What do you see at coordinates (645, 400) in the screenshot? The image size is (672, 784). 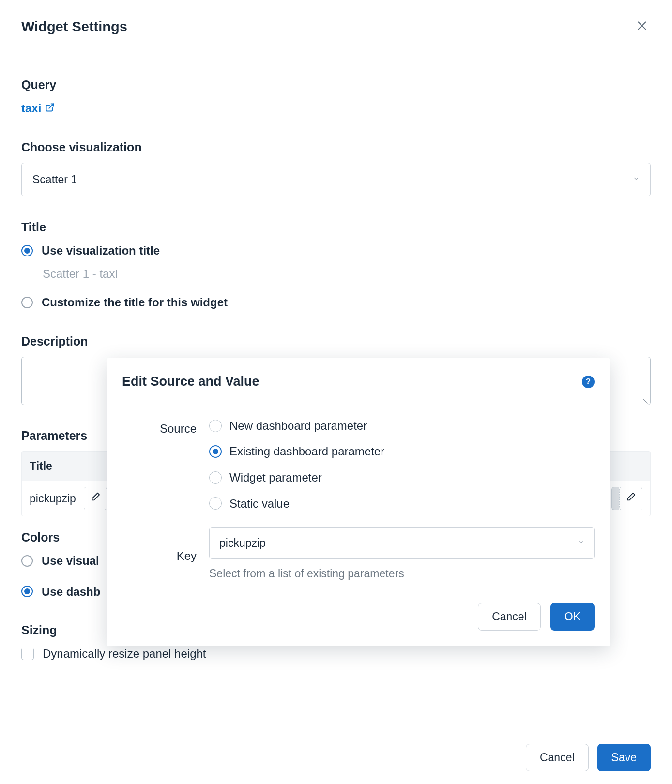 I see `resize-handle-icon` at bounding box center [645, 400].